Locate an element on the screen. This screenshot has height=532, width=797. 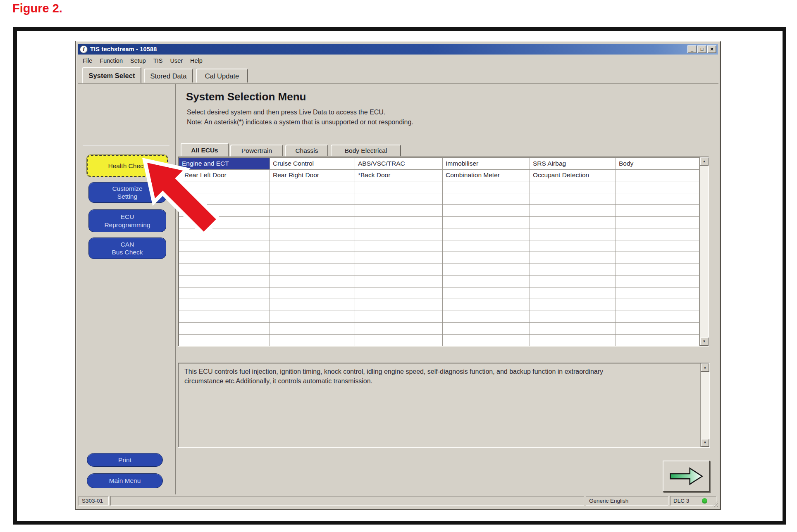
menu-item-setup: Setup is located at coordinates (138, 61).